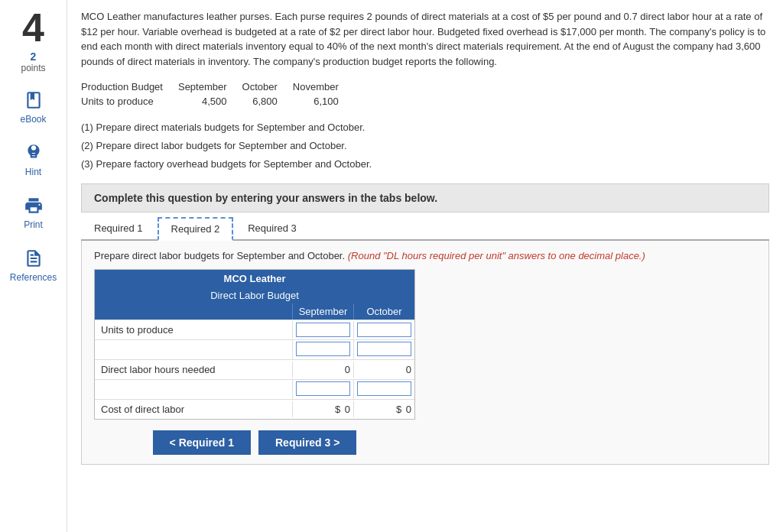 The width and height of the screenshot is (783, 532). Describe the element at coordinates (255, 329) in the screenshot. I see `budget-row-units: Units to produce` at that location.